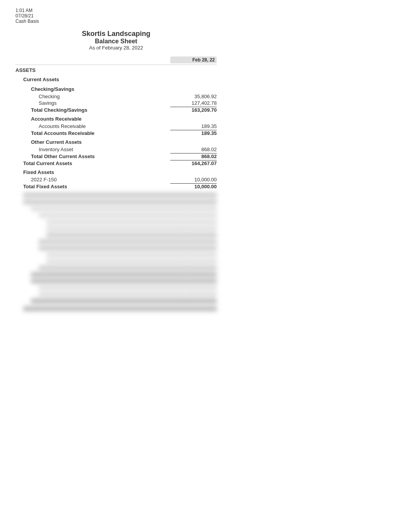  What do you see at coordinates (194, 163) in the screenshot?
I see `total-current-assets-value: 164,267.07` at bounding box center [194, 163].